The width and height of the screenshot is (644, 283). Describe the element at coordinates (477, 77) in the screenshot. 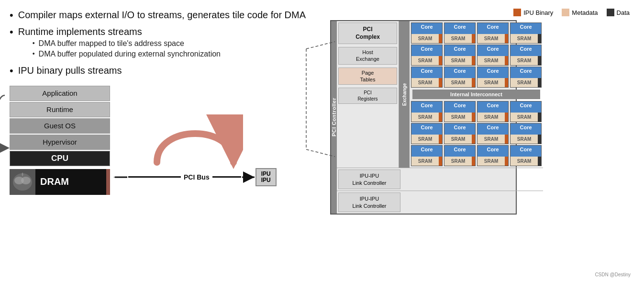

I see `core-row-3: Core SRAM Core SRAM` at that location.